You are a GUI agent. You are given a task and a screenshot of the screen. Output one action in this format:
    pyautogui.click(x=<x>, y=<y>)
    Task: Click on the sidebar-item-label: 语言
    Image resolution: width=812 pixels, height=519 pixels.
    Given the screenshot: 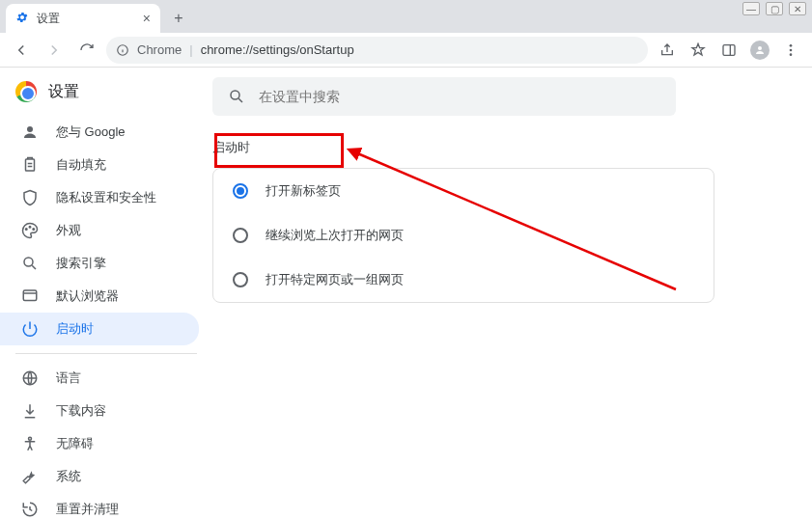 What is the action you would take?
    pyautogui.click(x=69, y=378)
    